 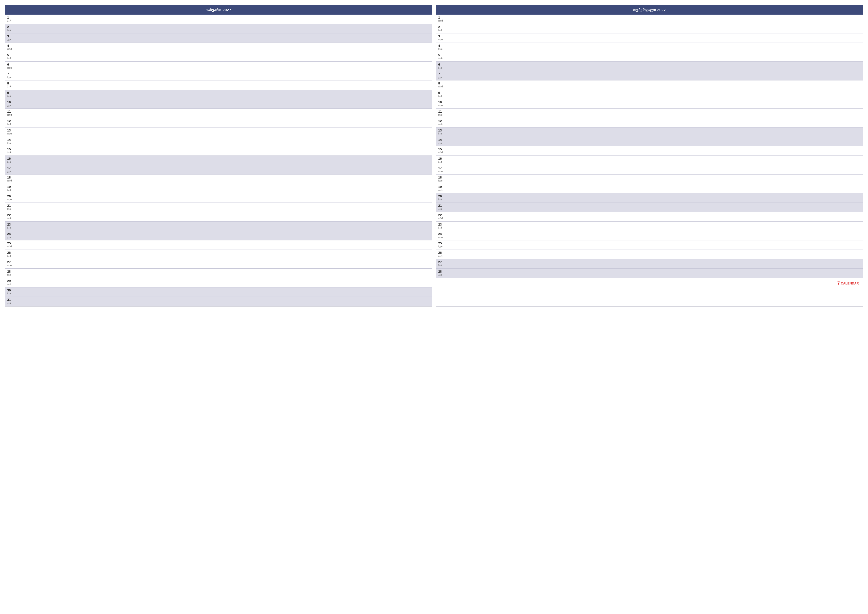 What do you see at coordinates (649, 67) in the screenshot?
I see `day-row: 6 შაბ` at bounding box center [649, 67].